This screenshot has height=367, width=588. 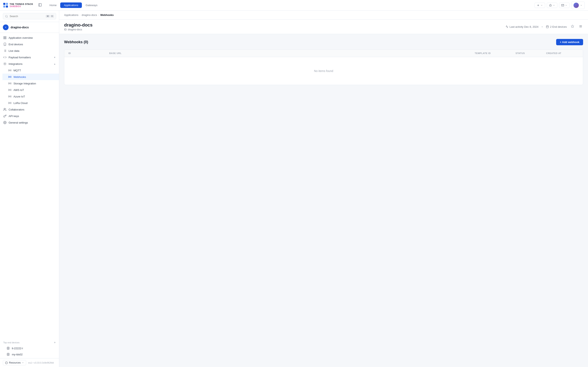 What do you see at coordinates (578, 5) in the screenshot?
I see `user-menu-button` at bounding box center [578, 5].